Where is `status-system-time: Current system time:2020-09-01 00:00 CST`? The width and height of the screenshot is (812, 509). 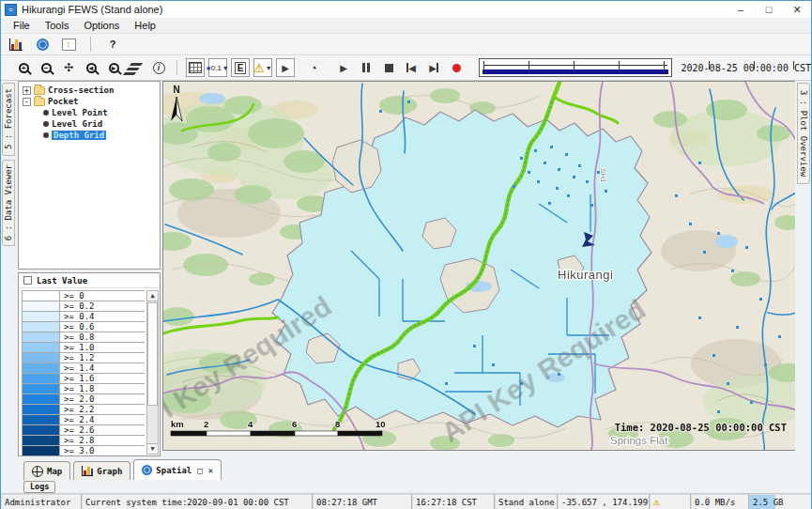
status-system-time: Current system time:2020-09-01 00:00 CST is located at coordinates (197, 501).